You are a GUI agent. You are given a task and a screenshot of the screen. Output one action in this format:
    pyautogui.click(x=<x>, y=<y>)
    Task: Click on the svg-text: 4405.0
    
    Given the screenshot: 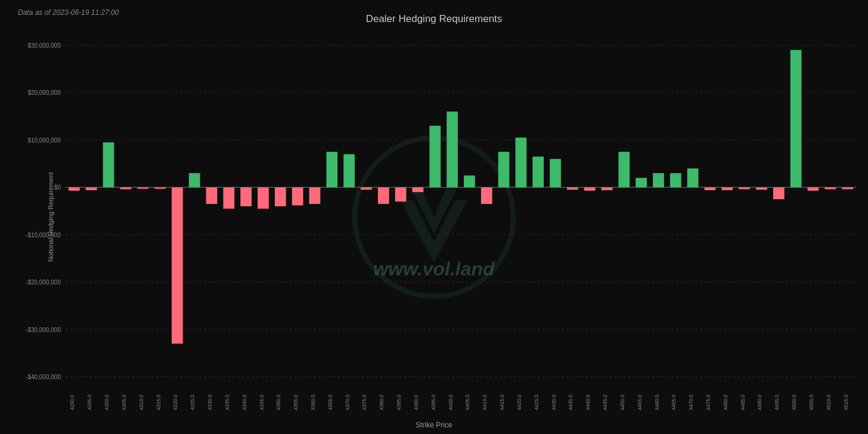 What is the action you would take?
    pyautogui.click(x=467, y=402)
    